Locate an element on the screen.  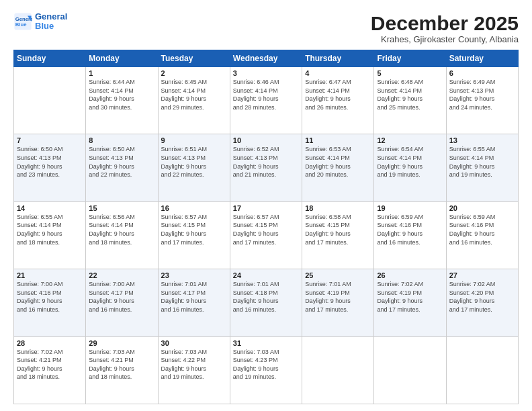
day-header-monday: Monday is located at coordinates (122, 59).